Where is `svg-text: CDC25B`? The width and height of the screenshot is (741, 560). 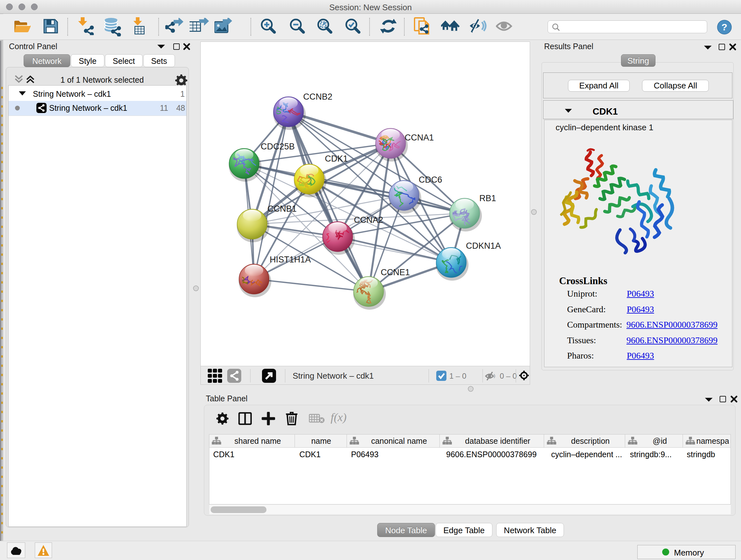
svg-text: CDC25B is located at coordinates (278, 147).